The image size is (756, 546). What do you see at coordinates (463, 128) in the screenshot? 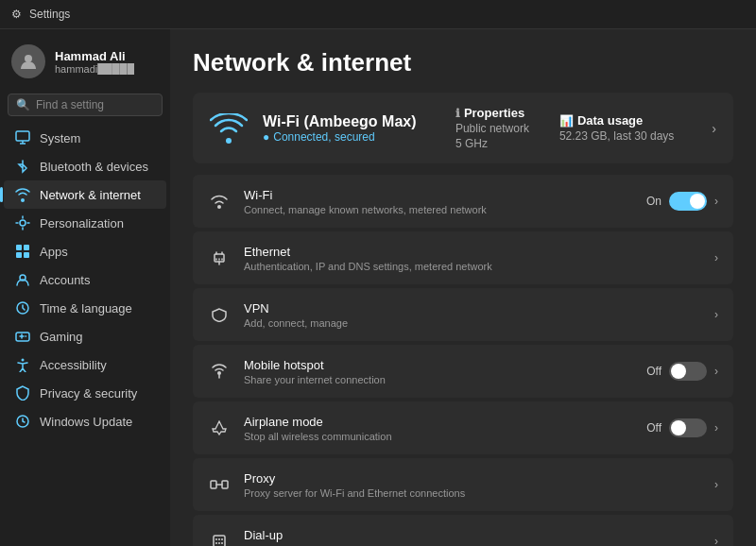
I see `wifi-hero-card: Wi-Fi (Ambeego Max) ● Connected, secured…` at bounding box center [463, 128].